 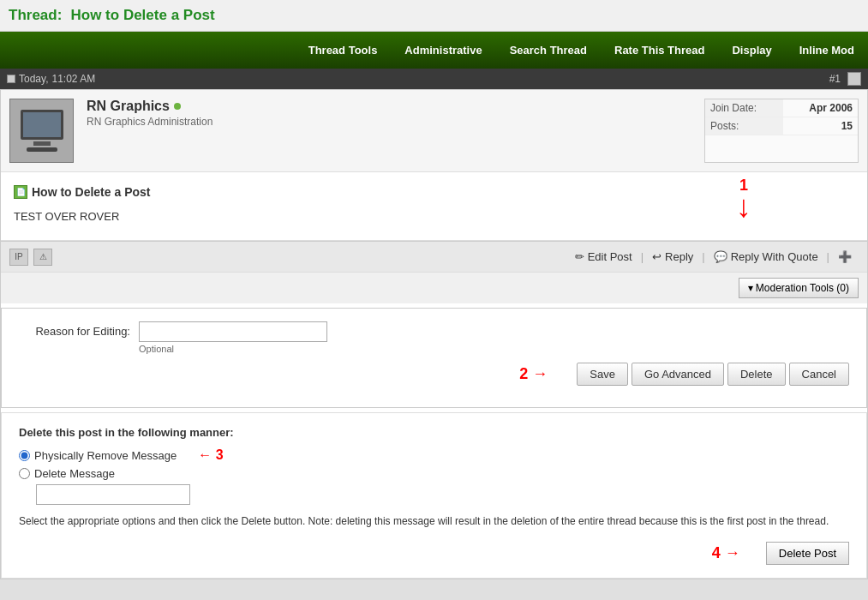 What do you see at coordinates (727, 554) in the screenshot?
I see `annotation-4: 4 →` at bounding box center [727, 554].